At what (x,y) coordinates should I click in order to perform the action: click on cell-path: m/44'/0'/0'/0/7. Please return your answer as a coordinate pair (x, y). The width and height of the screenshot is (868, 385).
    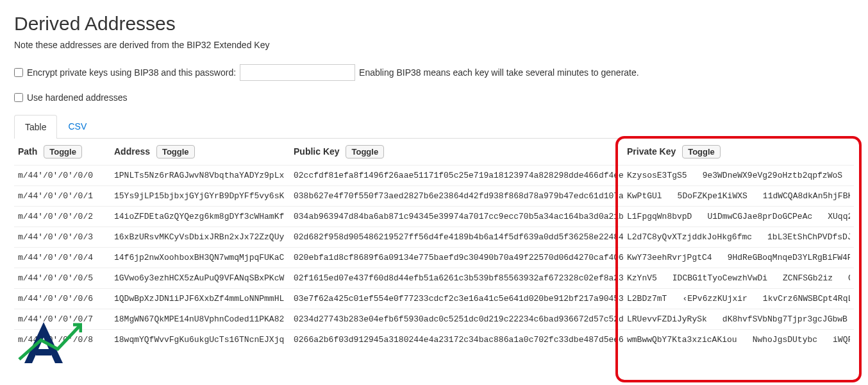
    Looking at the image, I should click on (62, 320).